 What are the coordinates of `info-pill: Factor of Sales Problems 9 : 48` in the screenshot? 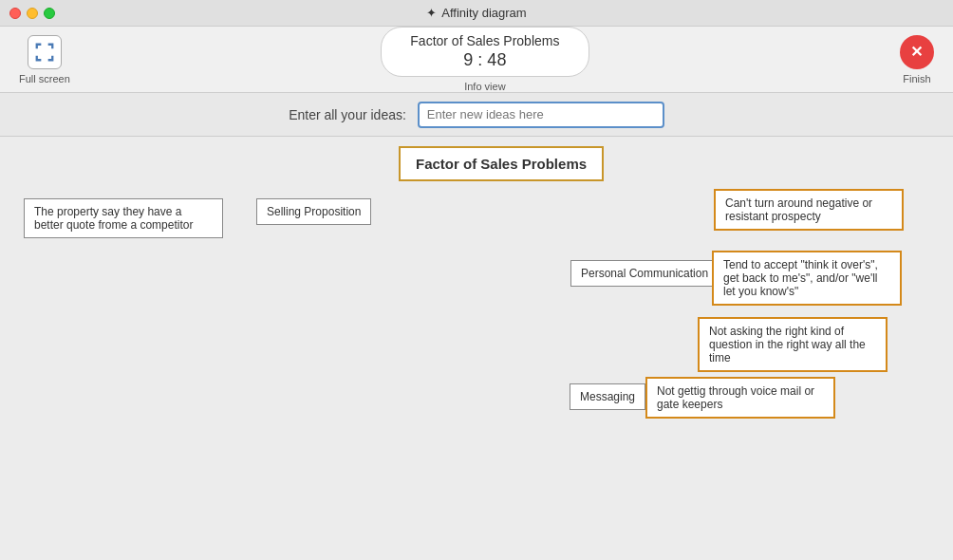 It's located at (485, 51).